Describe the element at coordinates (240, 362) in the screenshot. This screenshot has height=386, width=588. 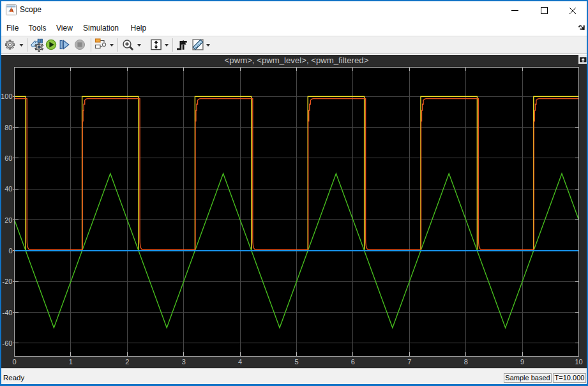
I see `svg-text: 4` at that location.